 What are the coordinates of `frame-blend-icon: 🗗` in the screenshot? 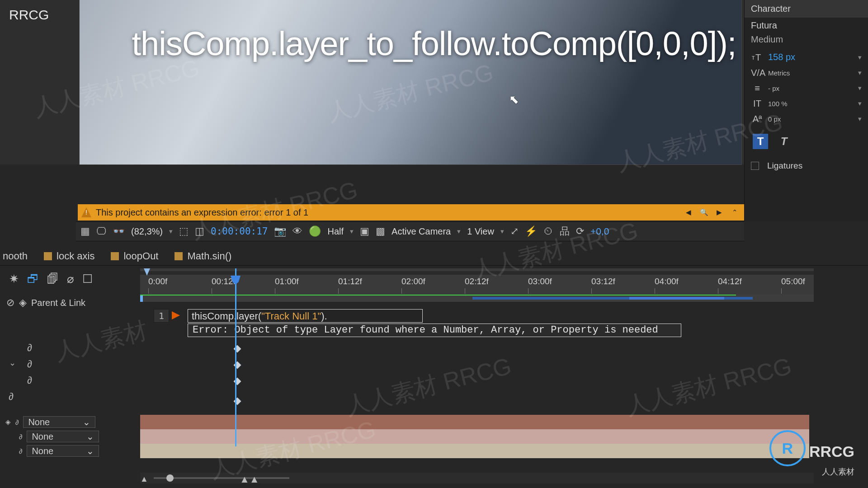 It's located at (33, 279).